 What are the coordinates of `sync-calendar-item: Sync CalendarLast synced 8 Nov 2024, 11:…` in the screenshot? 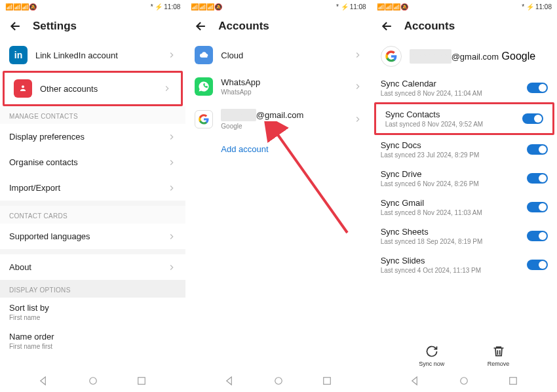 It's located at (464, 88).